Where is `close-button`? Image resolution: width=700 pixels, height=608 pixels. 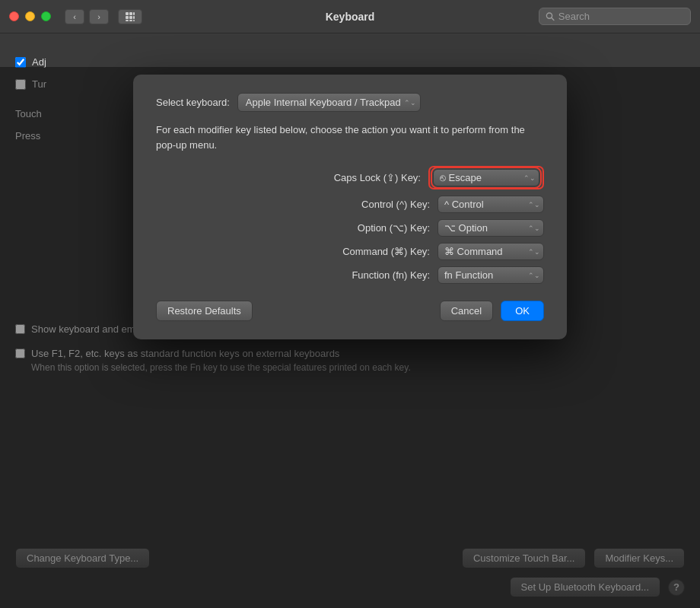
close-button is located at coordinates (14, 17).